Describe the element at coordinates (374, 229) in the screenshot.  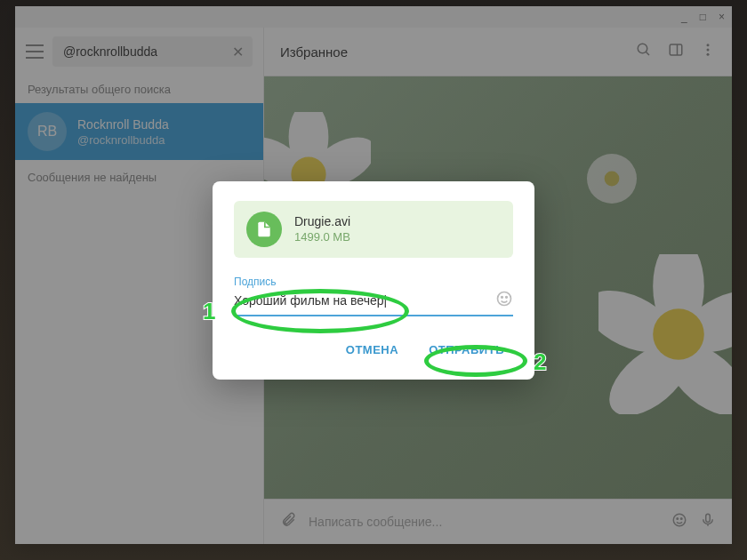
I see `file-attachment: Drugie.avi 1499.0 MB` at that location.